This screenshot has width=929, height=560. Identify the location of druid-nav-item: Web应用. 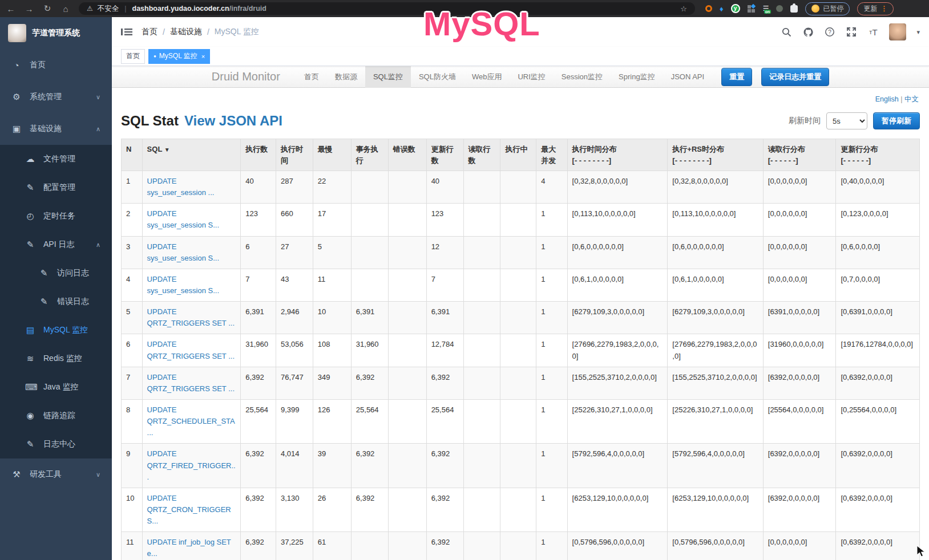
(487, 77).